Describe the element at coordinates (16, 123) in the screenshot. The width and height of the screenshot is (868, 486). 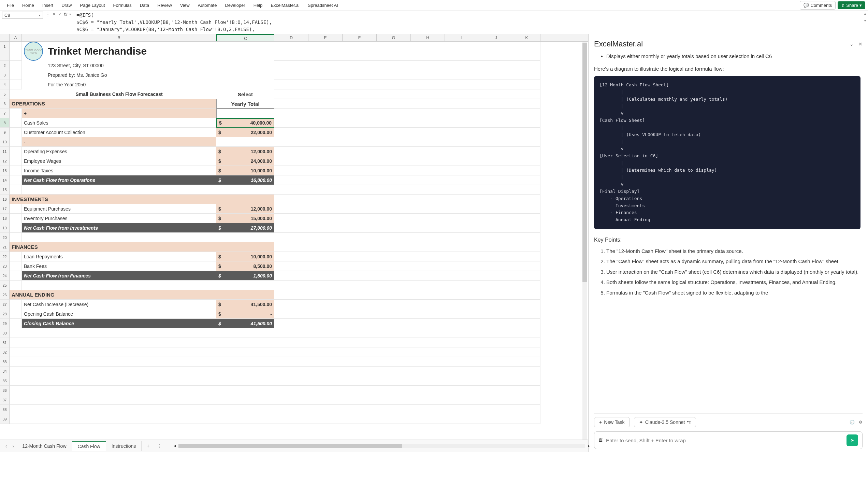
I see `cell-A8` at that location.